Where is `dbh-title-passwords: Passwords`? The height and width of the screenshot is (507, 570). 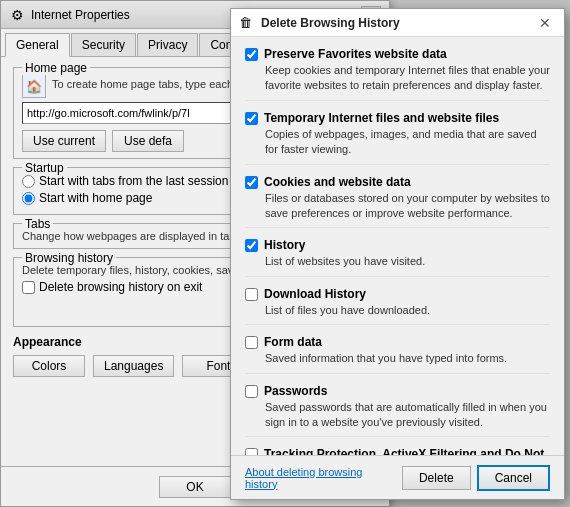
dbh-title-passwords: Passwords is located at coordinates (296, 391).